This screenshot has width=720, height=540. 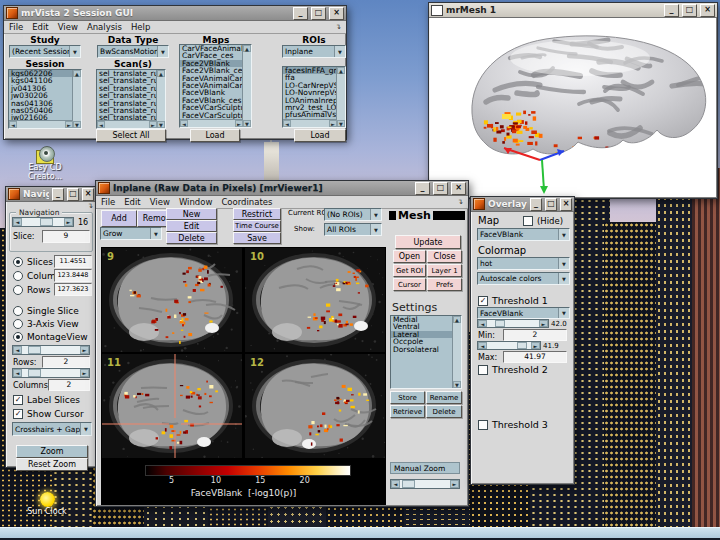 What do you see at coordinates (315, 408) in the screenshot?
I see `brain-slice-12: 12` at bounding box center [315, 408].